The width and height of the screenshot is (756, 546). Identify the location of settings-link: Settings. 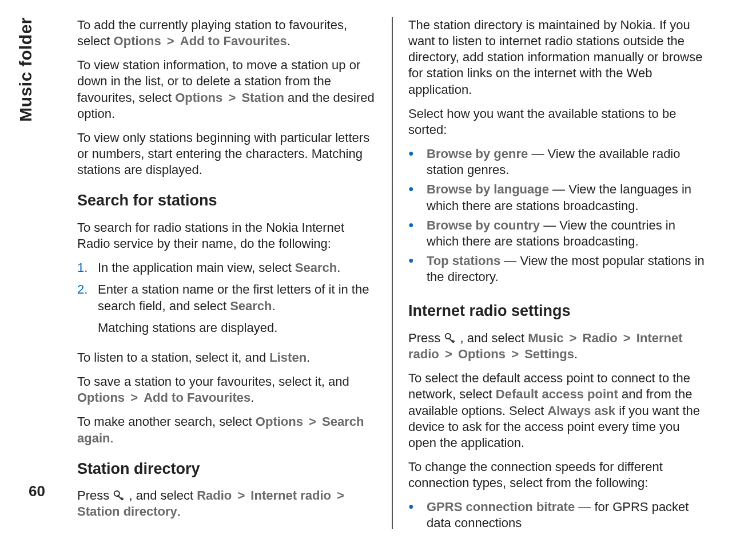
(549, 354).